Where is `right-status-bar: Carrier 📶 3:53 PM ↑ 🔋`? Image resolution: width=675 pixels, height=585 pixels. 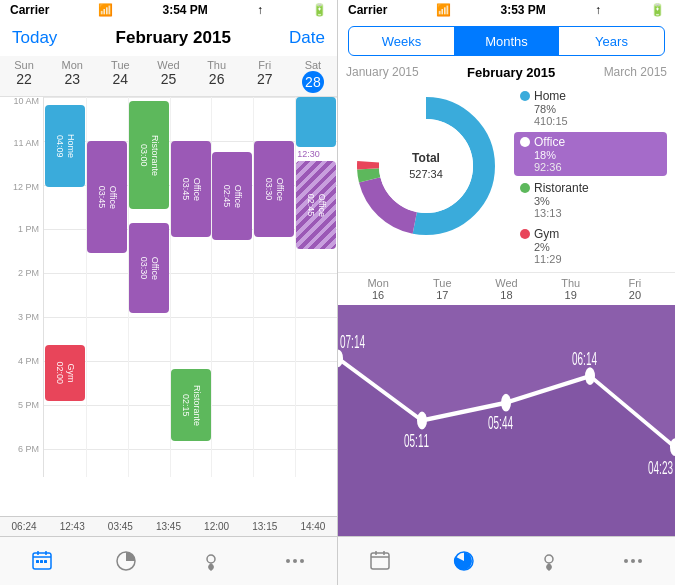 right-status-bar: Carrier 📶 3:53 PM ↑ 🔋 is located at coordinates (506, 10).